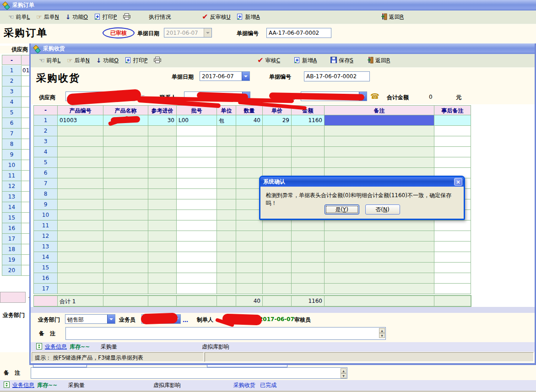  Describe the element at coordinates (16, 91) in the screenshot. I see `outer-grid-row: 3` at that location.